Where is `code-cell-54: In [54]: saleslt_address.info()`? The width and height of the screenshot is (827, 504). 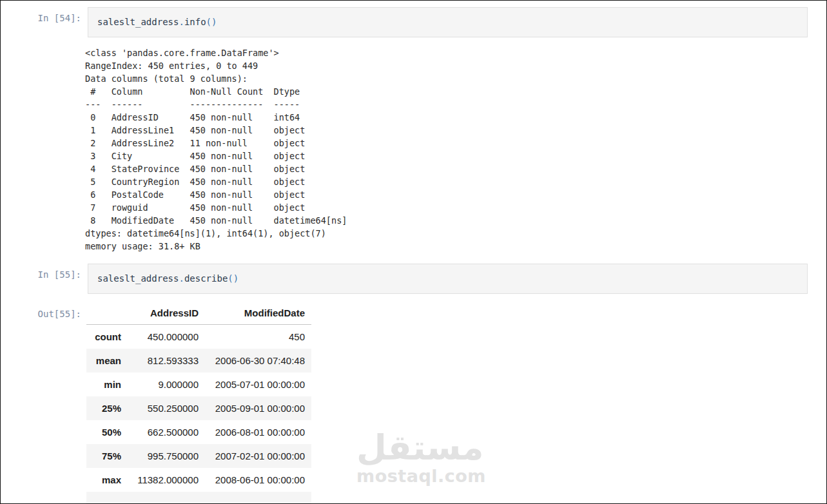
code-cell-54: In [54]: saleslt_address.info() is located at coordinates (414, 22).